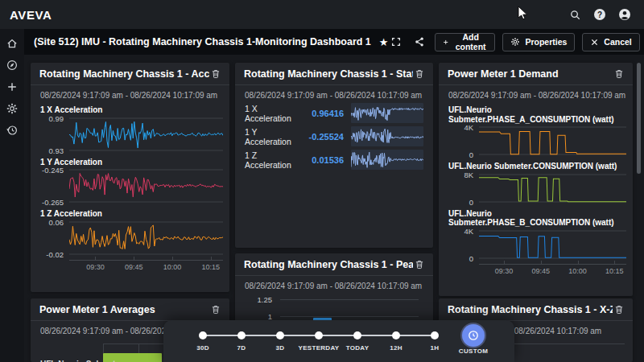 This screenshot has width=644, height=362. Describe the element at coordinates (472, 201) in the screenshot. I see `y-min-label: 0` at that location.